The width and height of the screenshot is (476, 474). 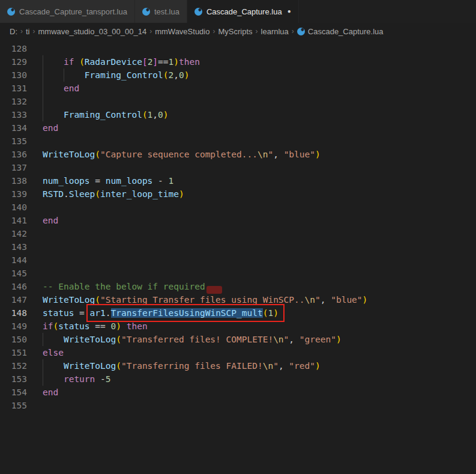 What do you see at coordinates (252, 287) in the screenshot?
I see `code-text: -- Enable the below if required` at bounding box center [252, 287].